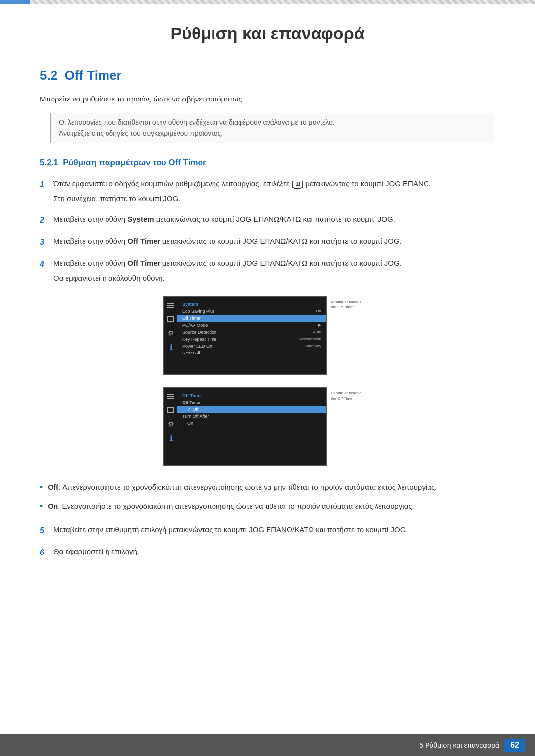  Describe the element at coordinates (515, 745) in the screenshot. I see `footer-page-number: 62` at that location.